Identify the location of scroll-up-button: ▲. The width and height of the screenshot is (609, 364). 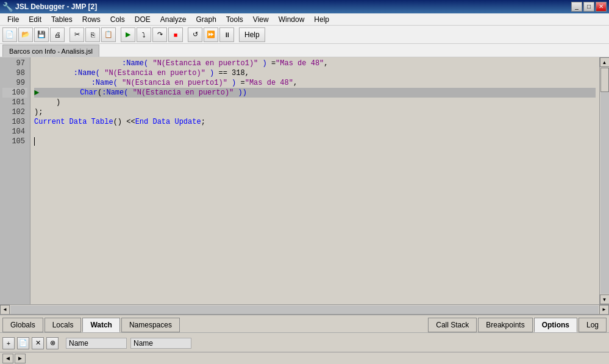
(605, 62).